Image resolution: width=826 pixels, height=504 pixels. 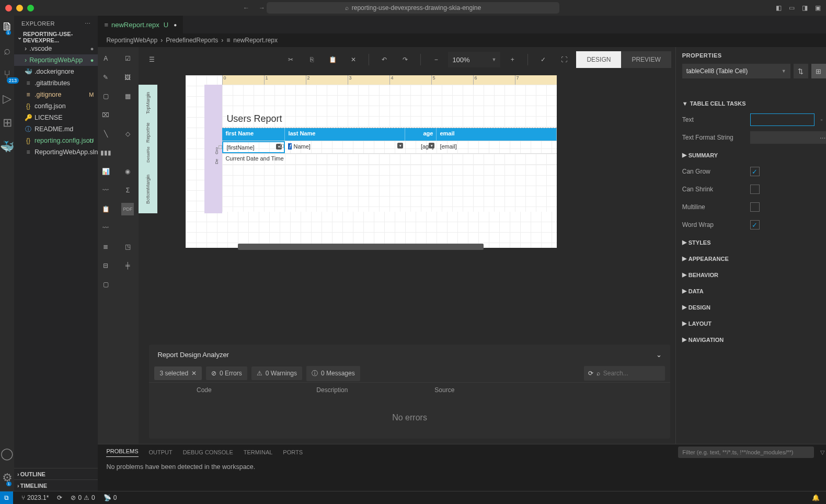 I want to click on layout-primary-icon: ◧, so click(x=779, y=8).